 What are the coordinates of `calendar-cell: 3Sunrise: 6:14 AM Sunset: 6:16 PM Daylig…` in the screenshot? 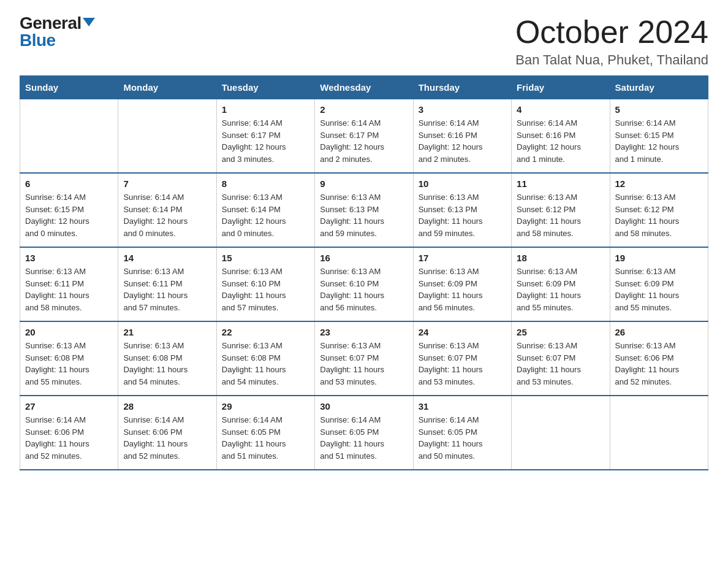 It's located at (462, 136).